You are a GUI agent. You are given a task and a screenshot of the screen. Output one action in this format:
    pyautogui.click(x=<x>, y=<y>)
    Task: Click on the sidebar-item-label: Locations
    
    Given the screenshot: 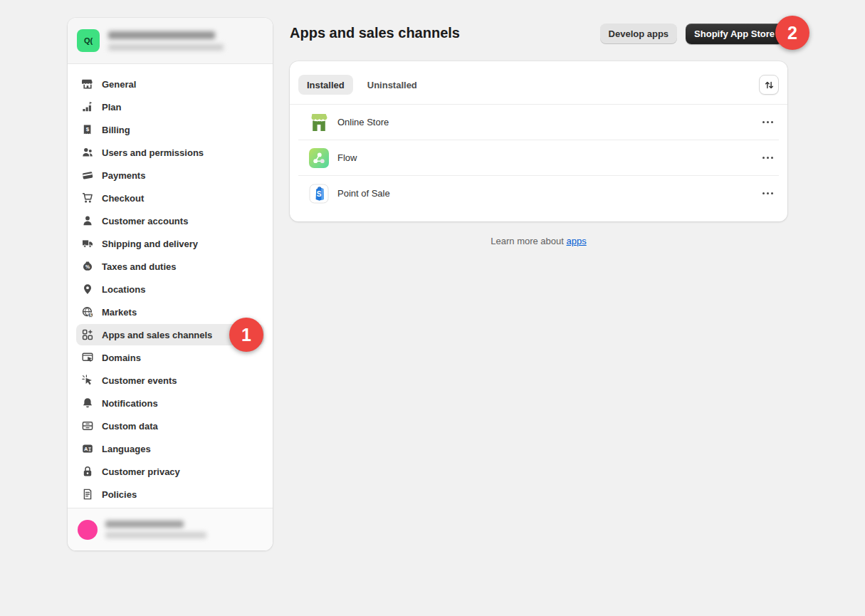 What is the action you would take?
    pyautogui.click(x=124, y=289)
    